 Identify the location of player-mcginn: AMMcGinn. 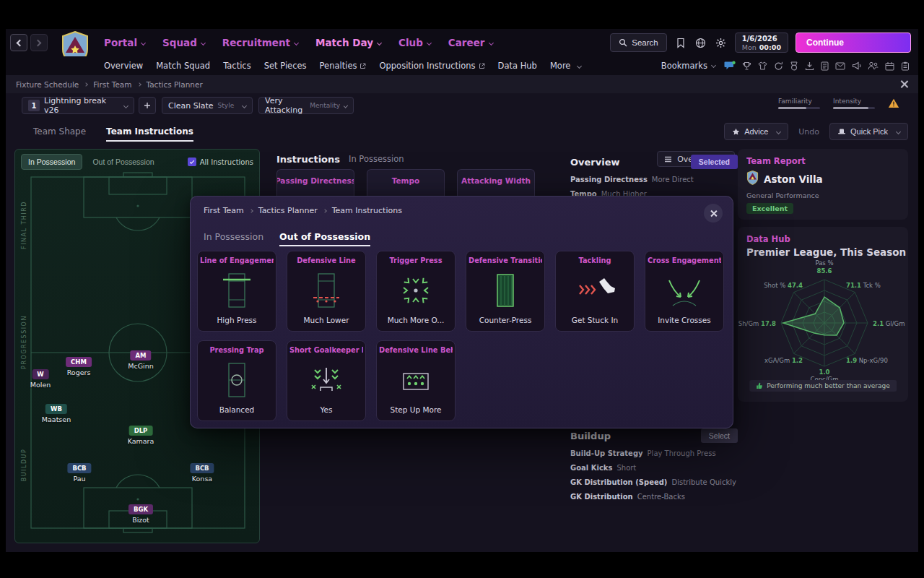
(140, 358).